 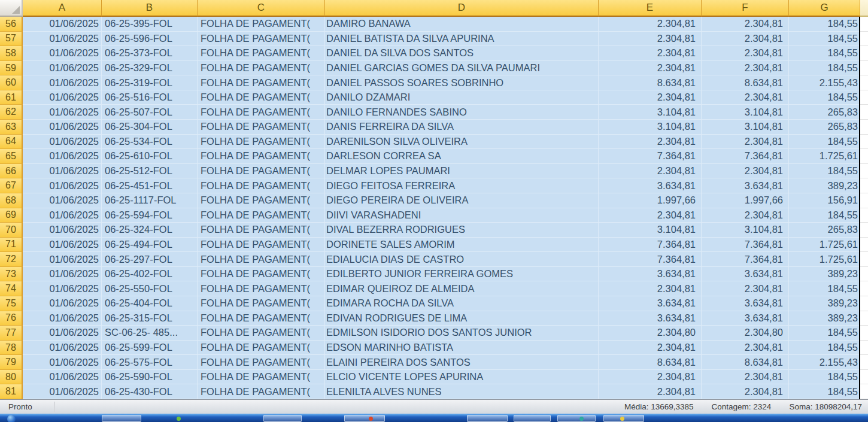 I want to click on row-header: 62, so click(x=11, y=113).